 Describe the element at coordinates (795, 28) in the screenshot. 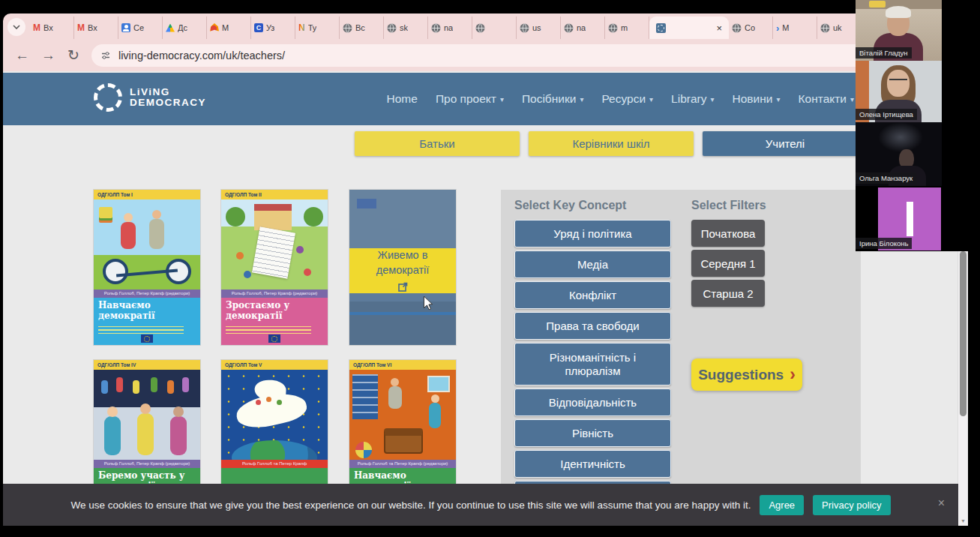

I see `tab-16: ›М` at that location.